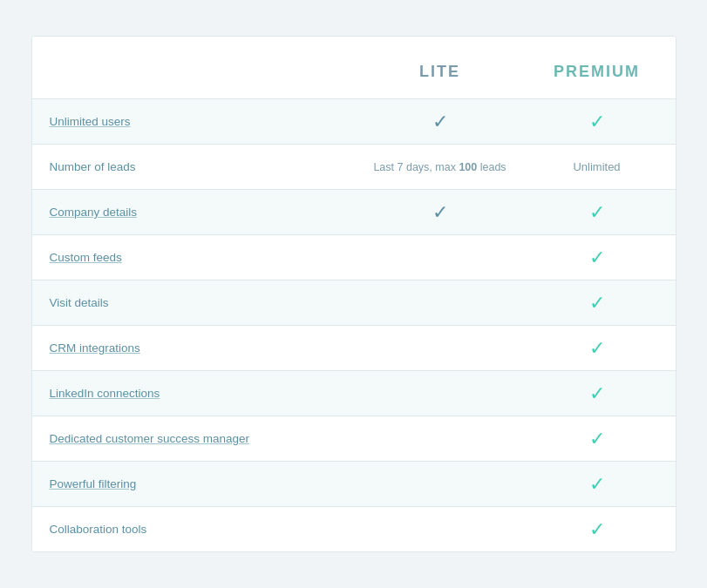 Image resolution: width=707 pixels, height=588 pixels. I want to click on leads-value: Last 7 days, max 100 leads, so click(439, 167).